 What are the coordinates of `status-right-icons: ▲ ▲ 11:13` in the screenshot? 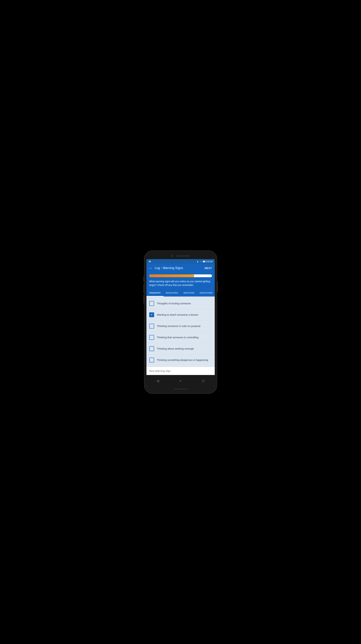 It's located at (205, 262).